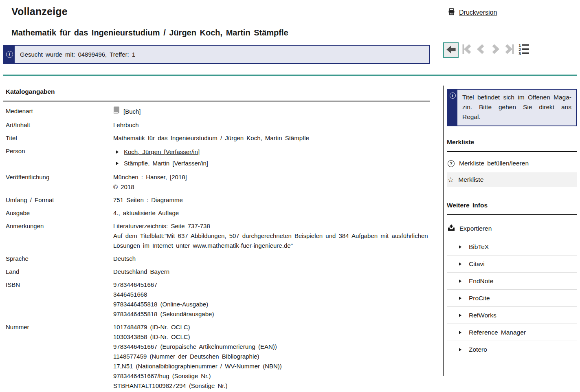 The image size is (580, 392). What do you see at coordinates (218, 213) in the screenshot?
I see `table-row-ausgabe: Ausgabe 4., aktualisierte Auflage` at bounding box center [218, 213].